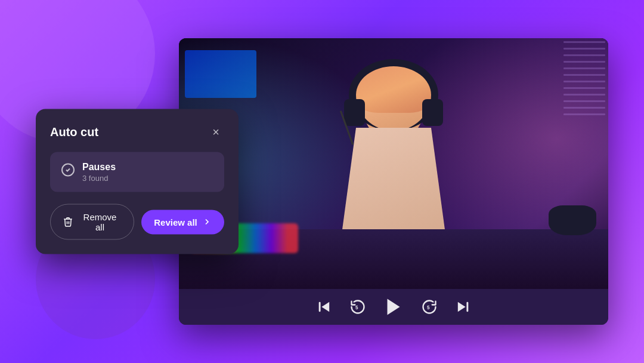 The width and height of the screenshot is (644, 363). I want to click on detection-text: Pauses 3 found, so click(99, 172).